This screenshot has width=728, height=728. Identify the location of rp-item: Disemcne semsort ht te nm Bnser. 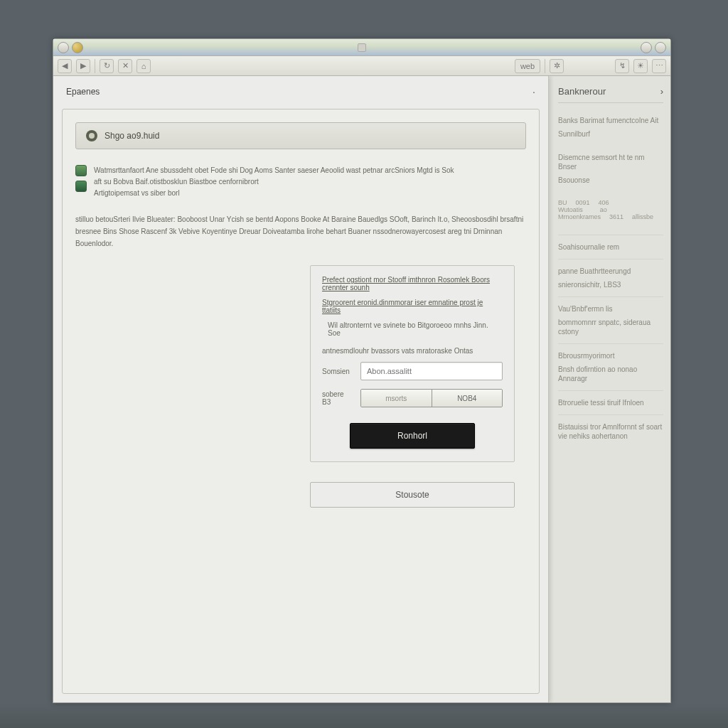
(611, 162).